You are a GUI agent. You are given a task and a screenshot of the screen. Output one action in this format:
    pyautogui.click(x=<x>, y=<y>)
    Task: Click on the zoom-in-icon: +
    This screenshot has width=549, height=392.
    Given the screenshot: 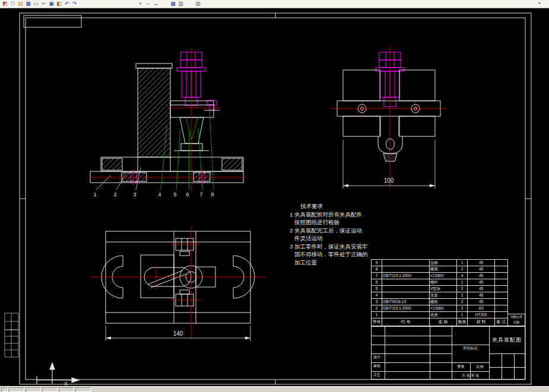 What is the action you would take?
    pyautogui.click(x=140, y=4)
    